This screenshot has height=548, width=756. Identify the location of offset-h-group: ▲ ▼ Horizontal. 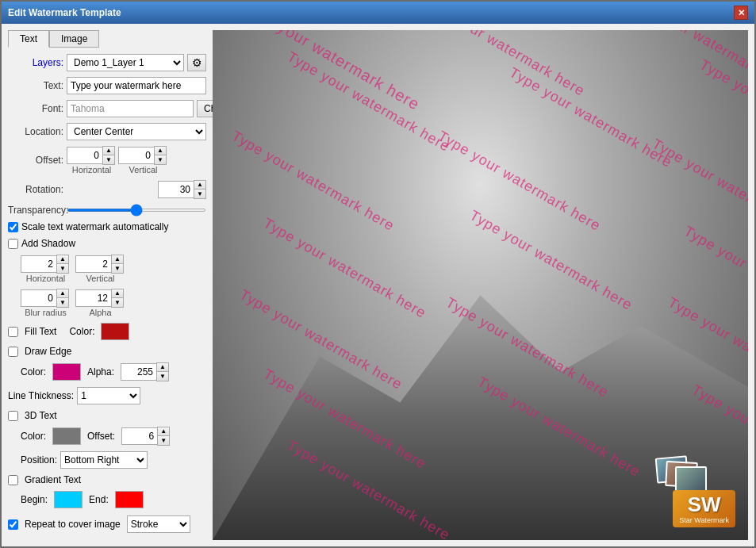
(90, 160).